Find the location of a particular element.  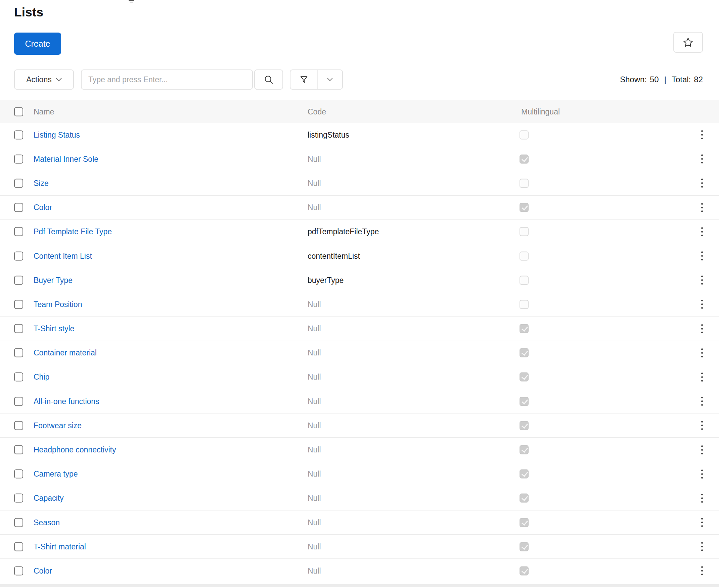

select-all-checkbox is located at coordinates (19, 112).